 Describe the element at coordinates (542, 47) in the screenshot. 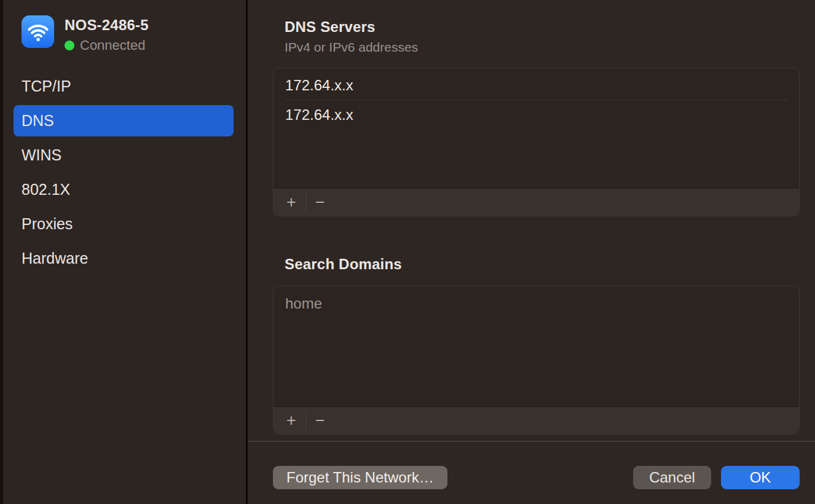

I see `dns-servers-subtitle: IPv4 or IPv6 addresses` at that location.